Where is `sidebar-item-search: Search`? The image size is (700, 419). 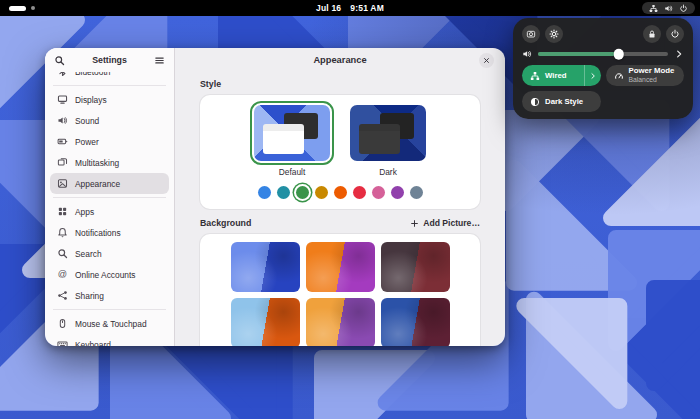 sidebar-item-search: Search is located at coordinates (110, 254).